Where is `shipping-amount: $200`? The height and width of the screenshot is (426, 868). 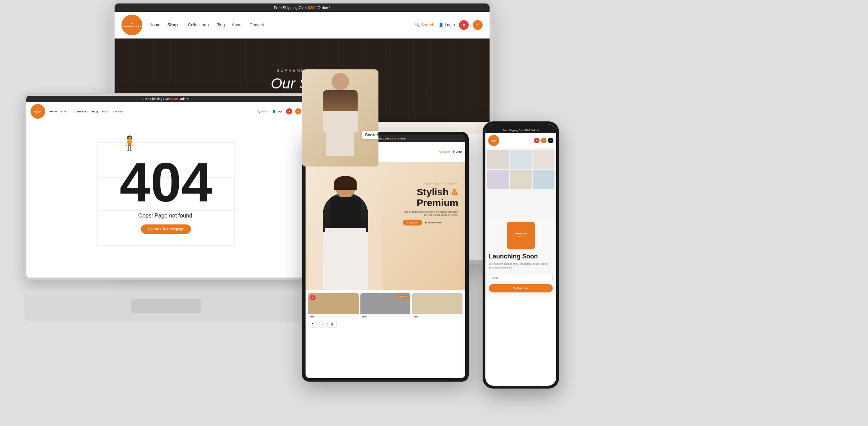
shipping-amount: $200 is located at coordinates (312, 8).